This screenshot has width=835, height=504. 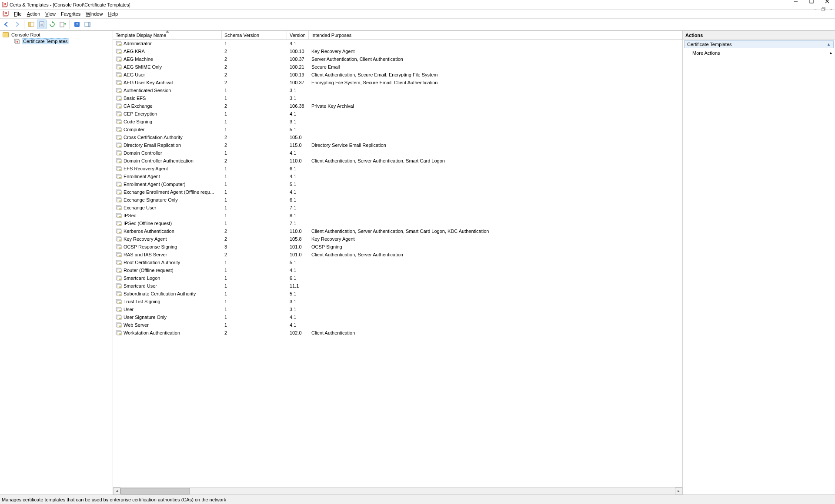 I want to click on cell-name: Authenticated Session, so click(x=167, y=90).